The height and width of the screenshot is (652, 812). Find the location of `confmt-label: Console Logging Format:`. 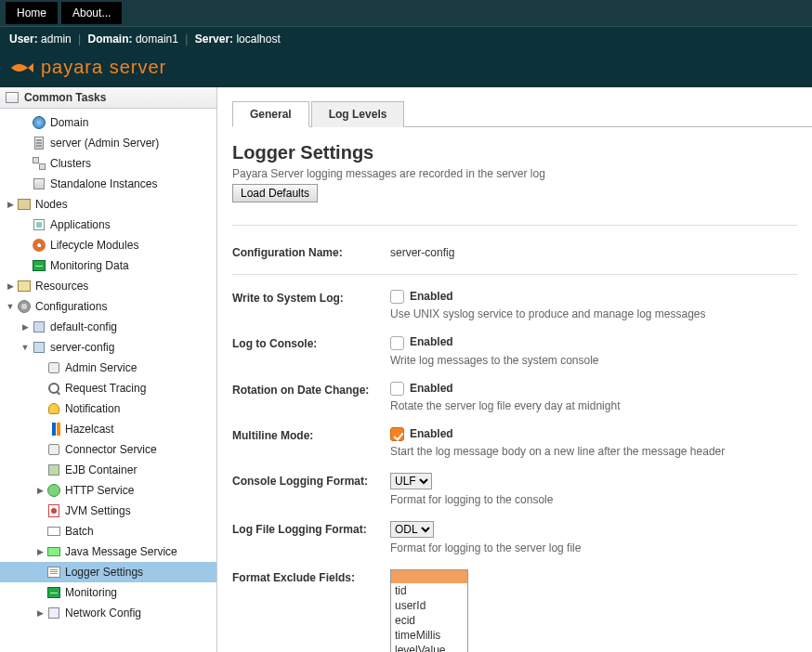

confmt-label: Console Logging Format: is located at coordinates (311, 480).